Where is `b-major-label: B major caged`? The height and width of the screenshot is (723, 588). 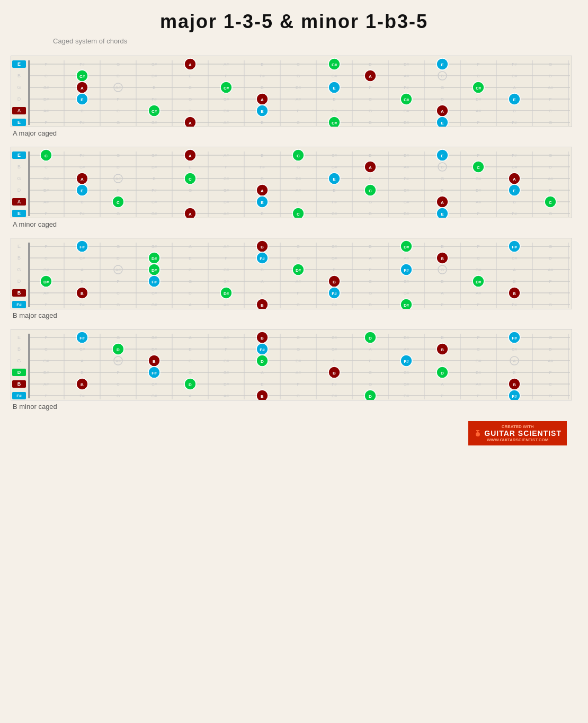
b-major-label: B major caged is located at coordinates (295, 316).